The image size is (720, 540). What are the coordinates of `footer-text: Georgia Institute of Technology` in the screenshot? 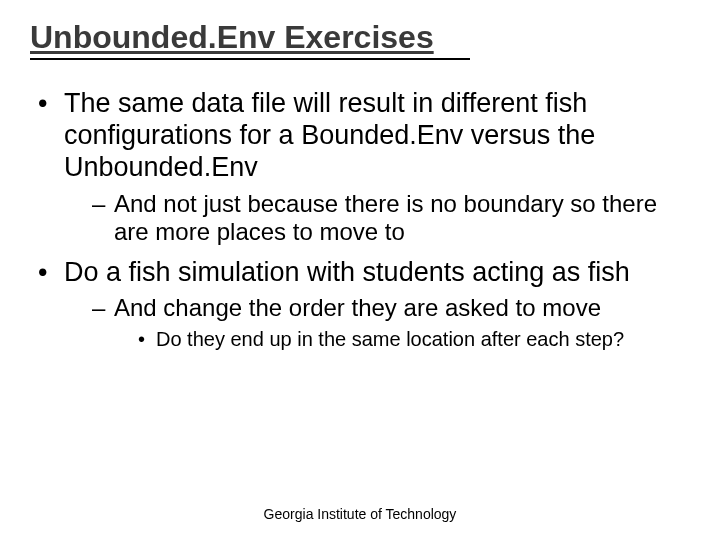 It's located at (360, 514).